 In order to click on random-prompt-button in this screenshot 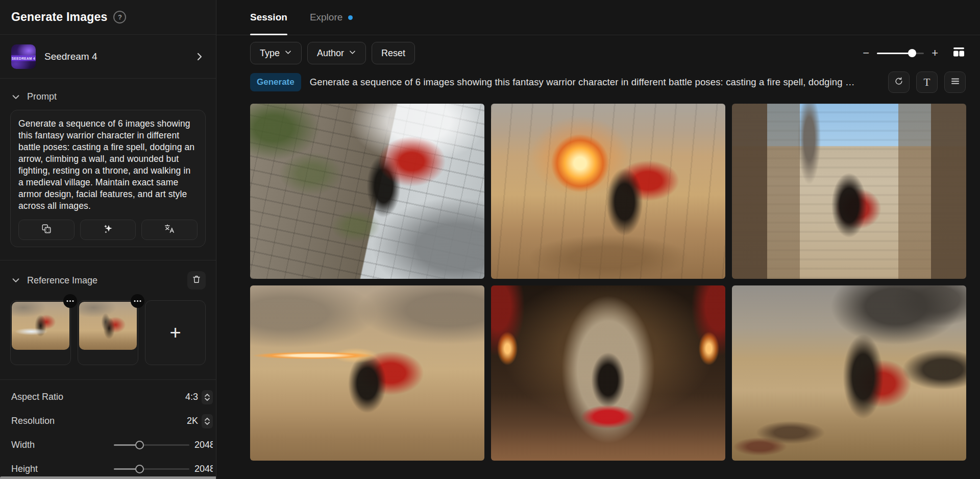, I will do `click(46, 230)`.